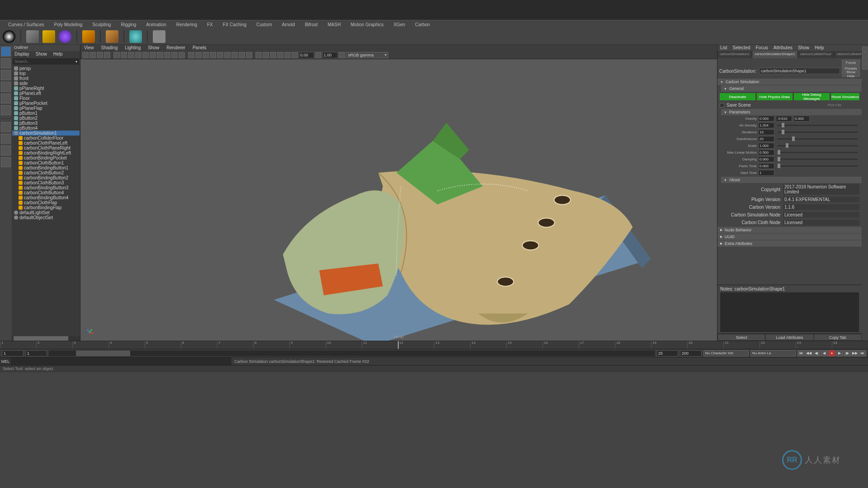 The width and height of the screenshot is (868, 488). Describe the element at coordinates (6, 139) in the screenshot. I see `layout-four` at that location.